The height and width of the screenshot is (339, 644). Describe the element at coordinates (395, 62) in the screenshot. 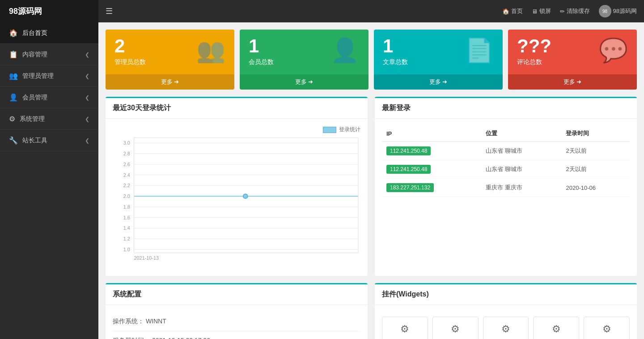

I see `stat-label-articles: 文章总数` at that location.